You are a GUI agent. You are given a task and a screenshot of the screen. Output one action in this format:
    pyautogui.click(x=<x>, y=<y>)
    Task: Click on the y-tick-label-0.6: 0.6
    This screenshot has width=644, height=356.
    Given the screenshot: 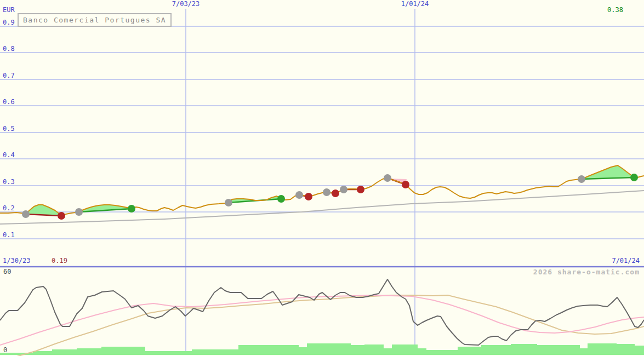 What is the action you would take?
    pyautogui.click(x=9, y=102)
    